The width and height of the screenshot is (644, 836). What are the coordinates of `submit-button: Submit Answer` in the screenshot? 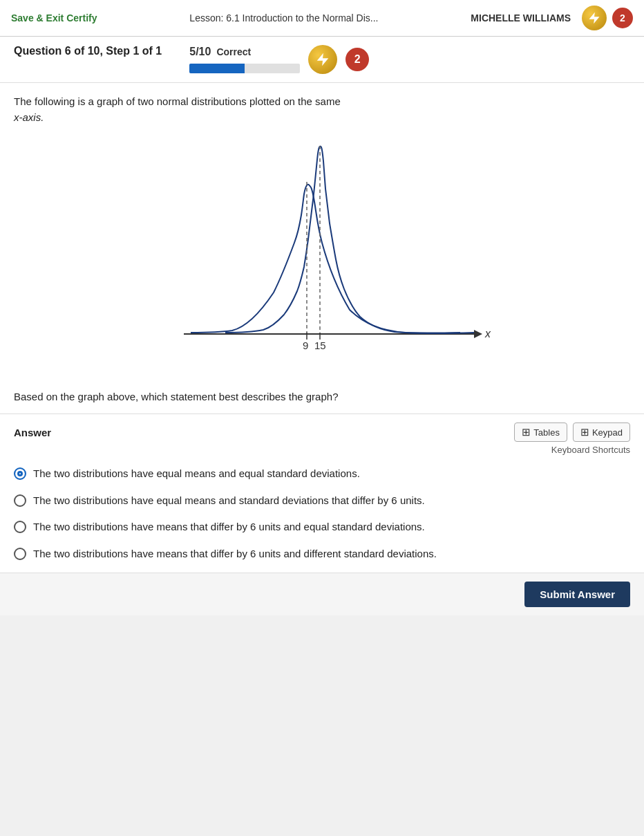 It's located at (578, 595).